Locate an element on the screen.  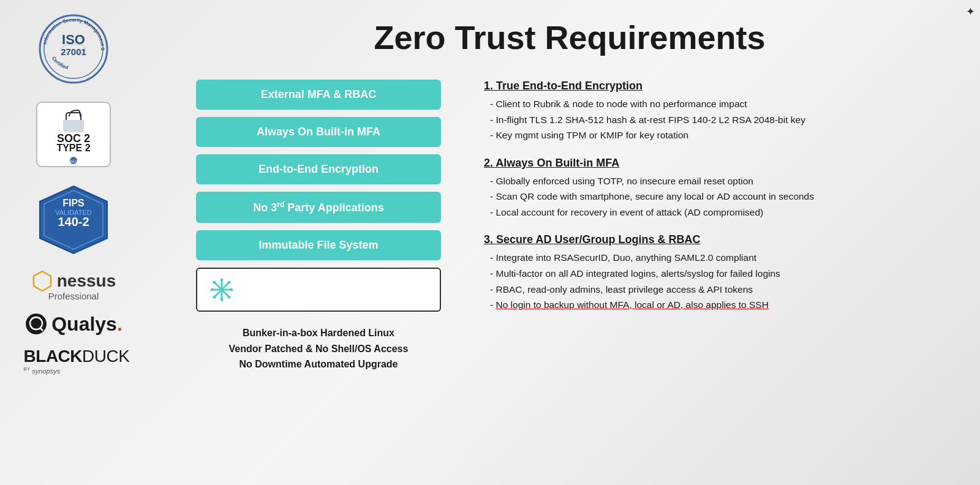
req-item-2-1: - Scan QR code with smartphone, secure a… is located at coordinates (723, 197).